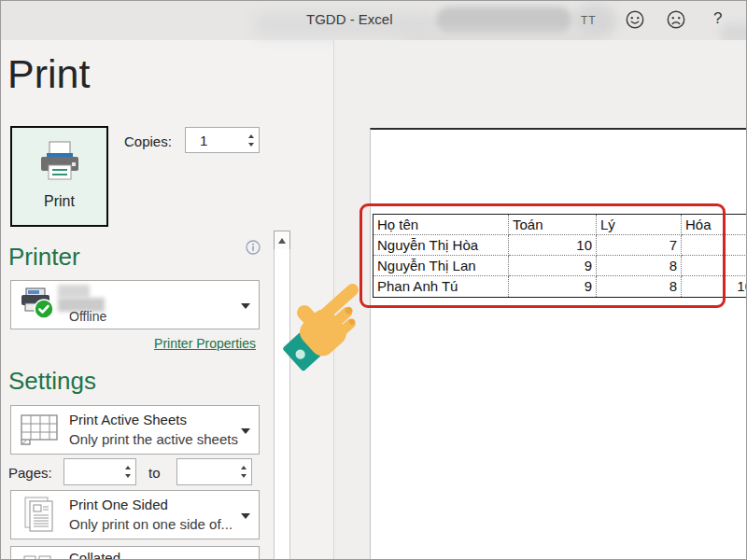 The height and width of the screenshot is (560, 747). I want to click on pages-from-spinner, so click(127, 472).